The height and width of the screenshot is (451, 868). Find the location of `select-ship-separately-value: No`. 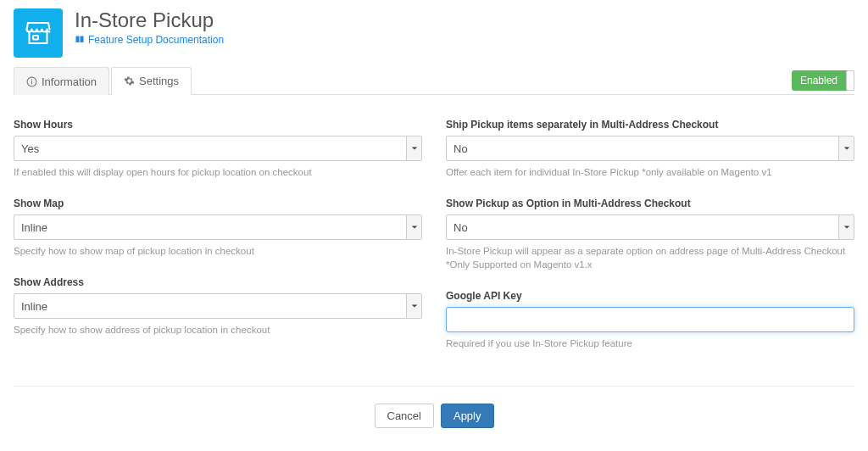

select-ship-separately-value: No is located at coordinates (461, 149).